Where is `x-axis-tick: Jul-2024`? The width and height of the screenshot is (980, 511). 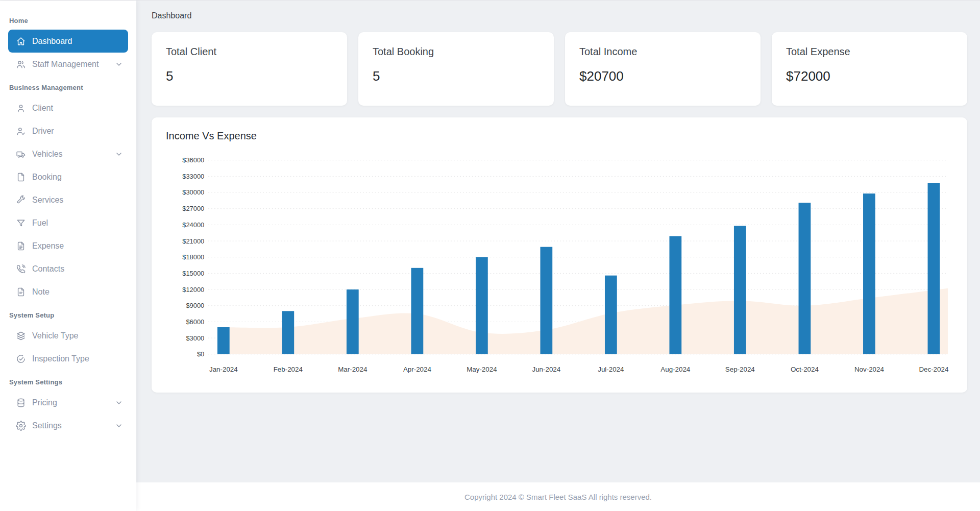 x-axis-tick: Jul-2024 is located at coordinates (611, 370).